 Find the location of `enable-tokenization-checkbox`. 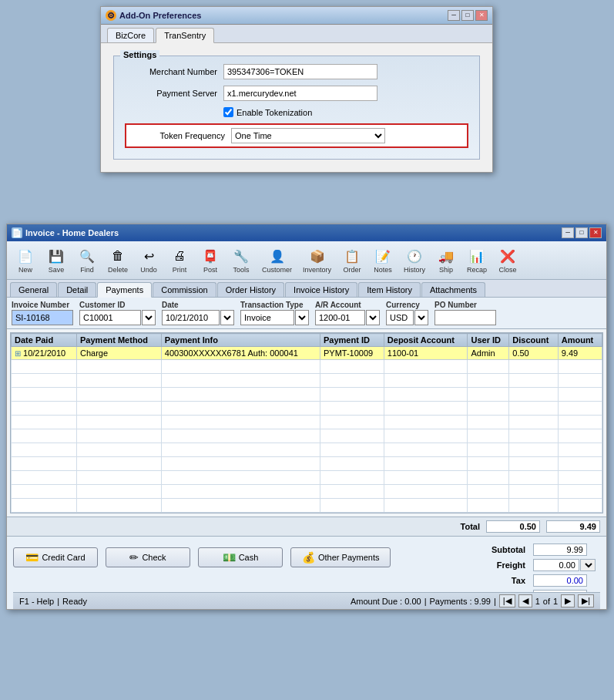

enable-tokenization-checkbox is located at coordinates (228, 113).